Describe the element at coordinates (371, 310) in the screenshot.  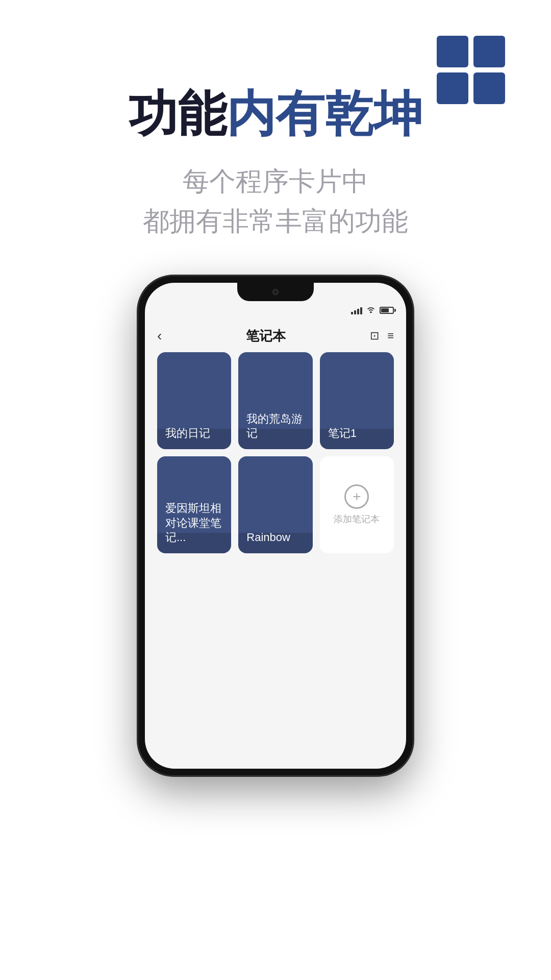
I see `wifi-icon` at that location.